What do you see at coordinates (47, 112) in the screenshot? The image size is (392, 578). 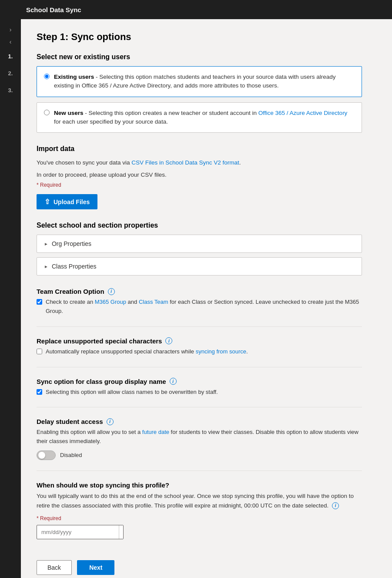 I see `new-users-radio` at bounding box center [47, 112].